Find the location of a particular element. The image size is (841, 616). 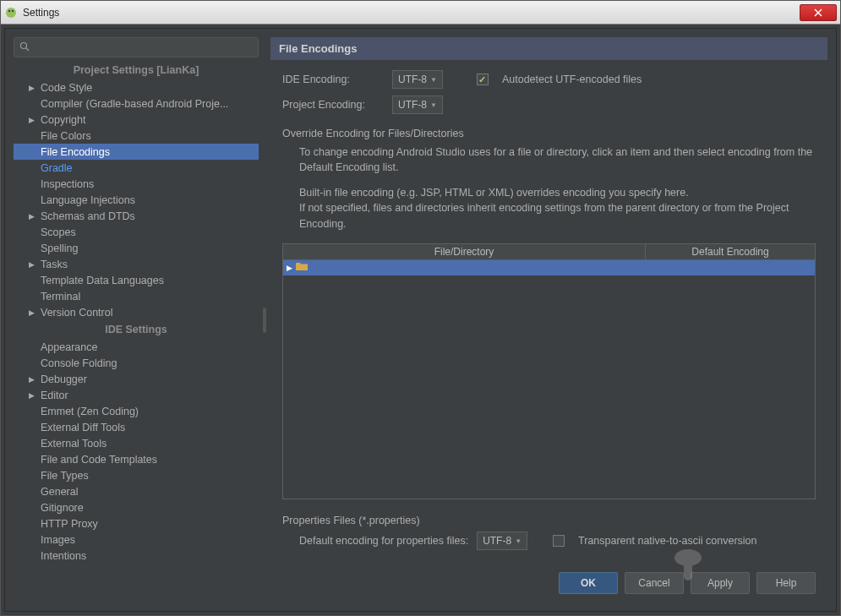

tree-item: Compiler (Gradle-based Android Proje... is located at coordinates (136, 103).